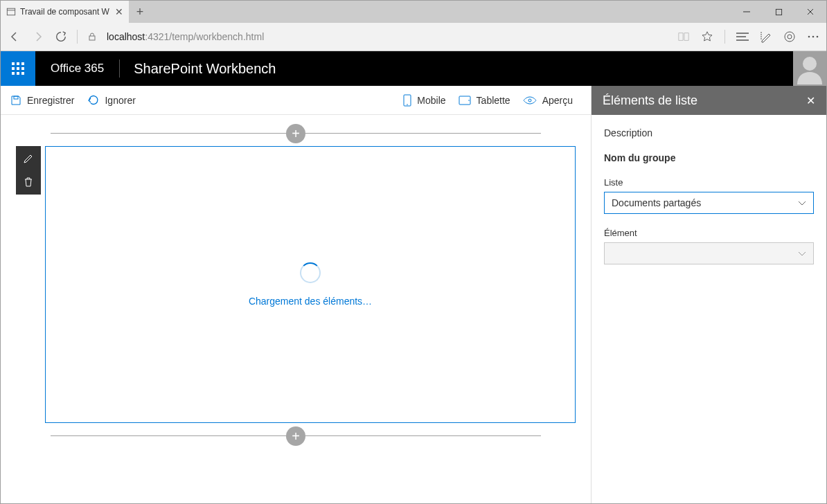  I want to click on trash-icon, so click(28, 182).